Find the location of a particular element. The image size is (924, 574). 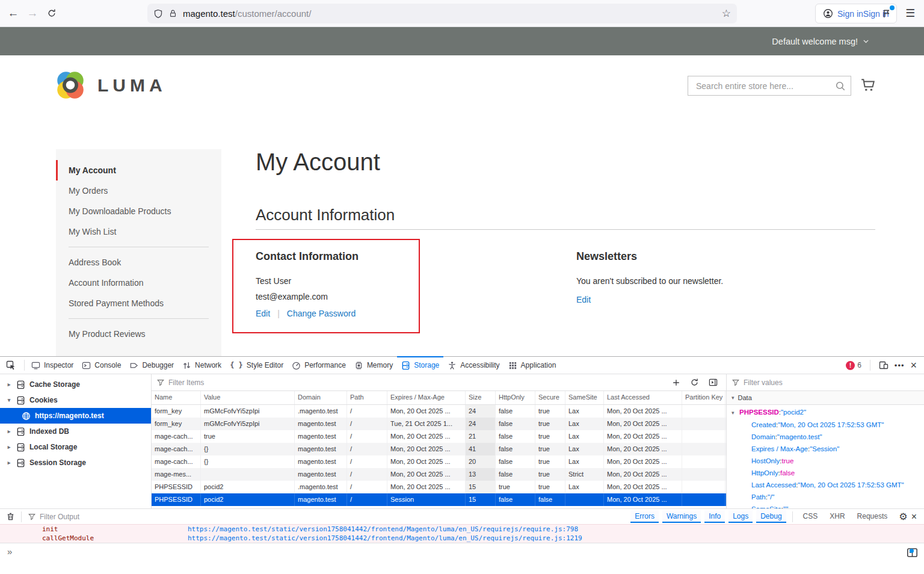

devtools-menu-icon: ••• is located at coordinates (900, 366).